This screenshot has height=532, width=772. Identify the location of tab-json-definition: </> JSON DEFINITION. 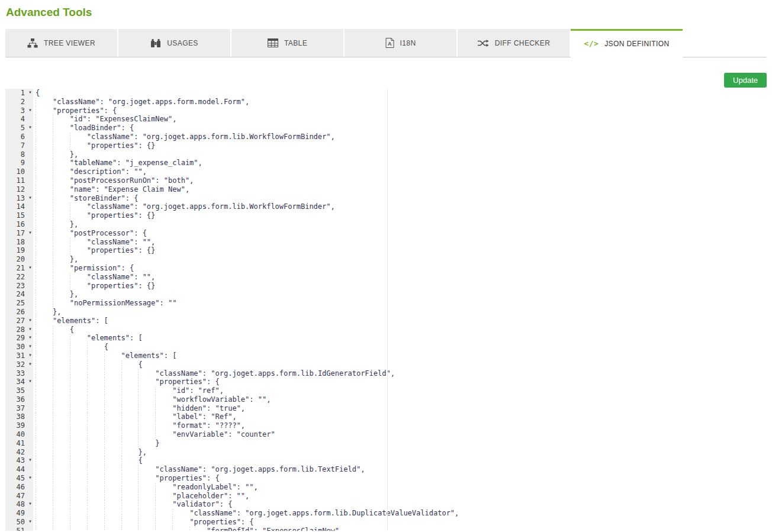
(626, 43).